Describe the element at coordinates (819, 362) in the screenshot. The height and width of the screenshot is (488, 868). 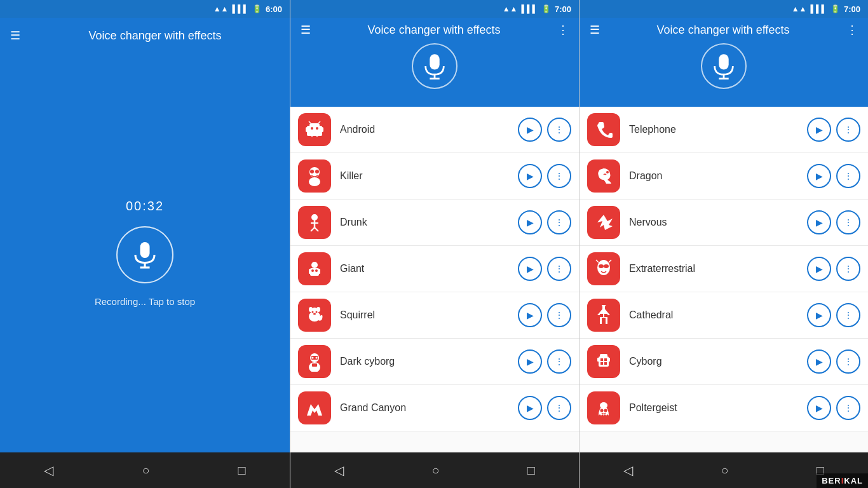
I see `play-btn-cyborg: ▶` at that location.